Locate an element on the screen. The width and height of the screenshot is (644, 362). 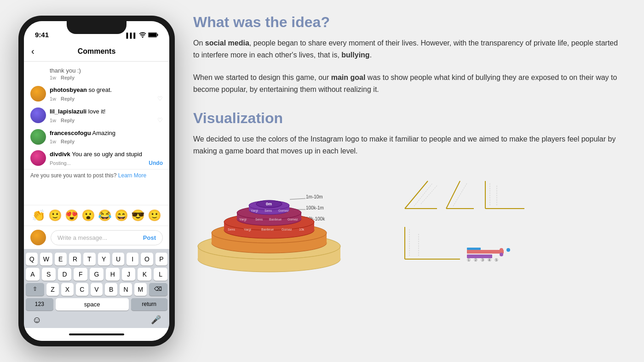
message-input-box: Write a message... Post is located at coordinates (107, 238).